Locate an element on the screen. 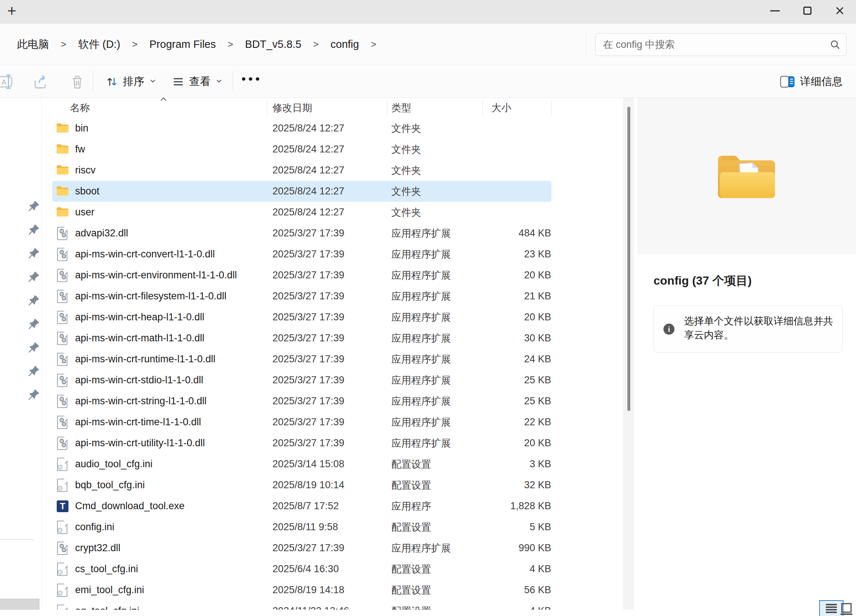 The image size is (856, 616). table-row: fw 2025/8/24 12:27 文件夹 is located at coordinates (302, 149).